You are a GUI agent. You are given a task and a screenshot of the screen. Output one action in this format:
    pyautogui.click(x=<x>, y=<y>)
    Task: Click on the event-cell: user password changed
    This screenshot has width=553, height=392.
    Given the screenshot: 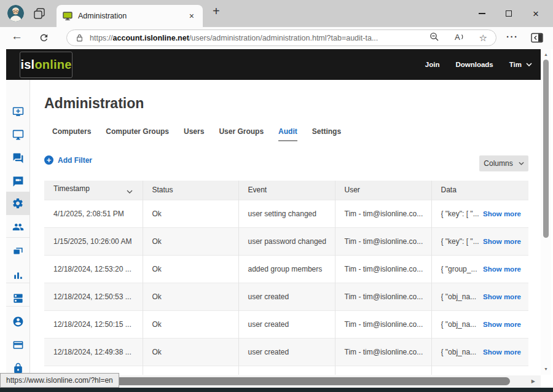 What is the action you would take?
    pyautogui.click(x=286, y=241)
    